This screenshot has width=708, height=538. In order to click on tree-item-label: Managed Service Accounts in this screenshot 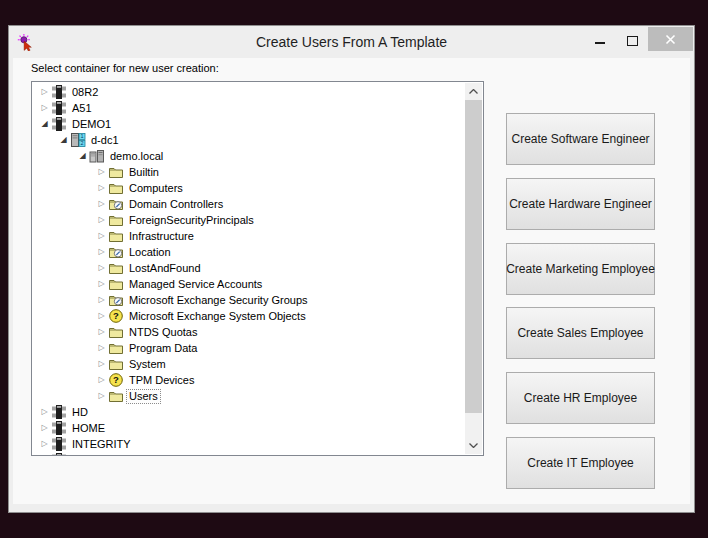, I will do `click(196, 284)`.